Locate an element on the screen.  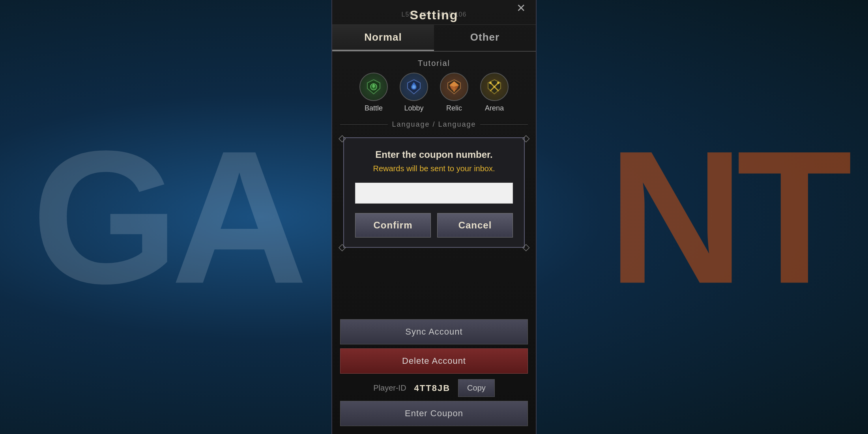
lobby-label: Lobby is located at coordinates (413, 108).